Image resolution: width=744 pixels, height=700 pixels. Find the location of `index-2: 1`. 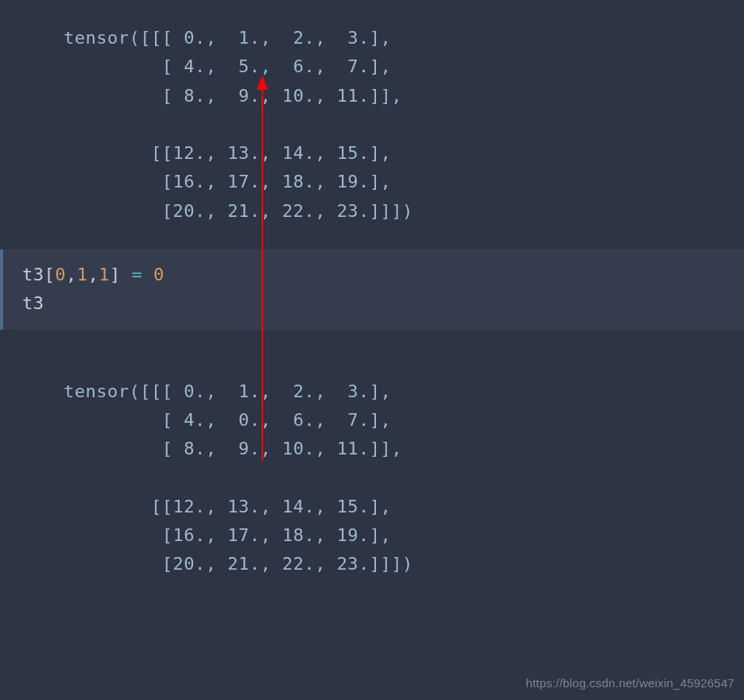

index-2: 1 is located at coordinates (104, 275).